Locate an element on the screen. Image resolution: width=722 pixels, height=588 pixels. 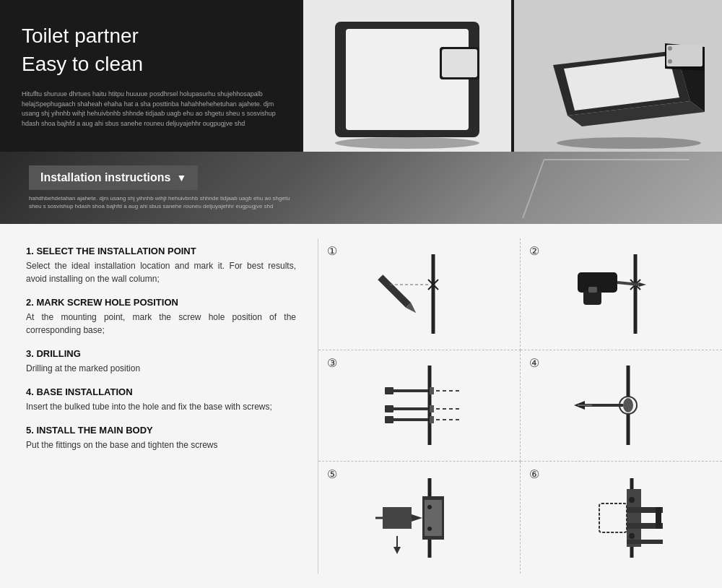
step-number-6: ⑥ is located at coordinates (534, 474).